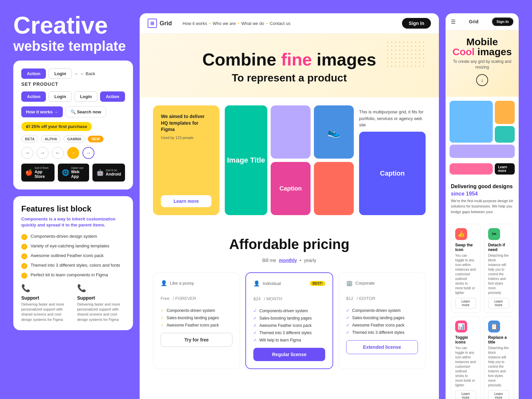  Describe the element at coordinates (224, 23) in the screenshot. I see `nav-link-who: Who we are` at that location.